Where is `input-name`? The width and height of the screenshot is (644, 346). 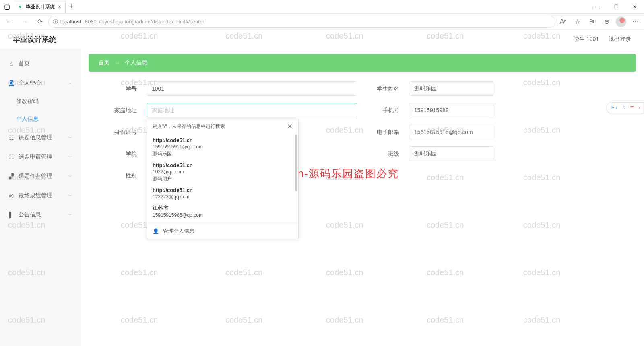 input-name is located at coordinates (451, 89).